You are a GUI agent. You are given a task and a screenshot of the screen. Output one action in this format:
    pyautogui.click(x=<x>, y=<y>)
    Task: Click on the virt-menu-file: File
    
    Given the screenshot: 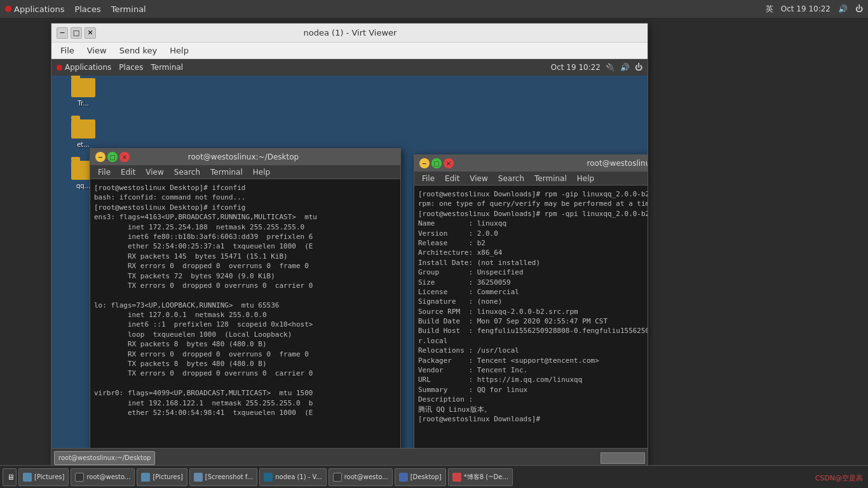 What is the action you would take?
    pyautogui.click(x=67, y=51)
    